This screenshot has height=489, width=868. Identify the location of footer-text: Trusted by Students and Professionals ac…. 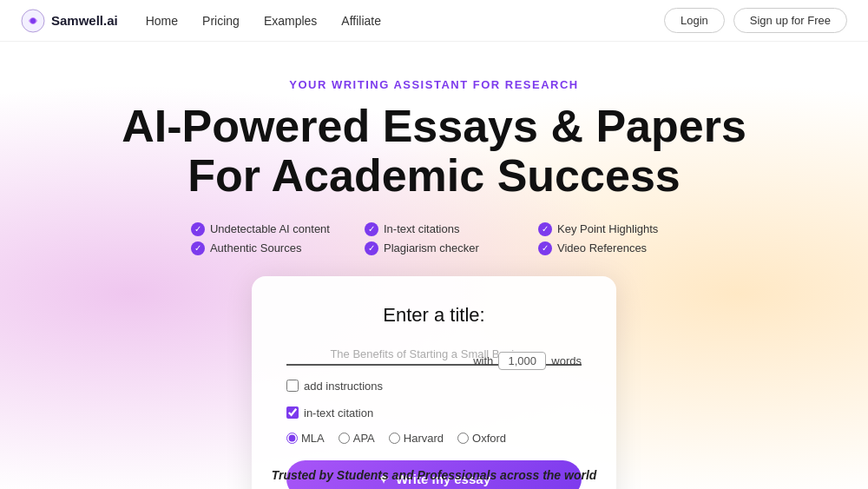
(434, 475).